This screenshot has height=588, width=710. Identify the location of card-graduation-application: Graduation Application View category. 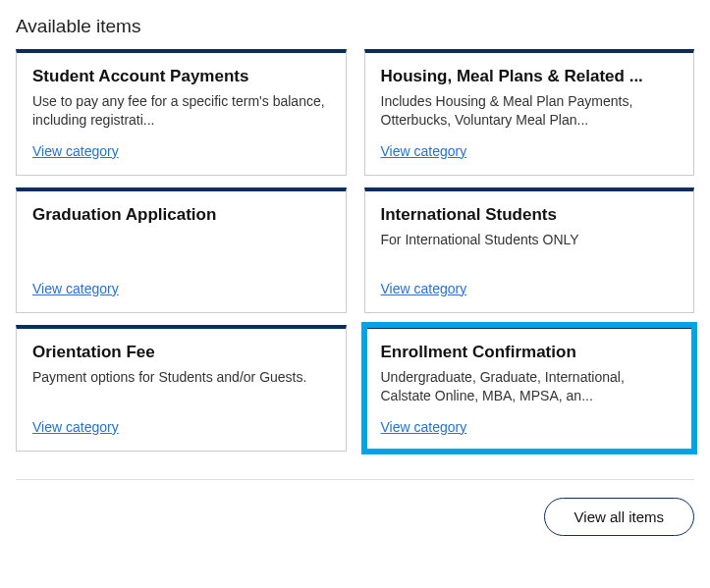
(181, 250).